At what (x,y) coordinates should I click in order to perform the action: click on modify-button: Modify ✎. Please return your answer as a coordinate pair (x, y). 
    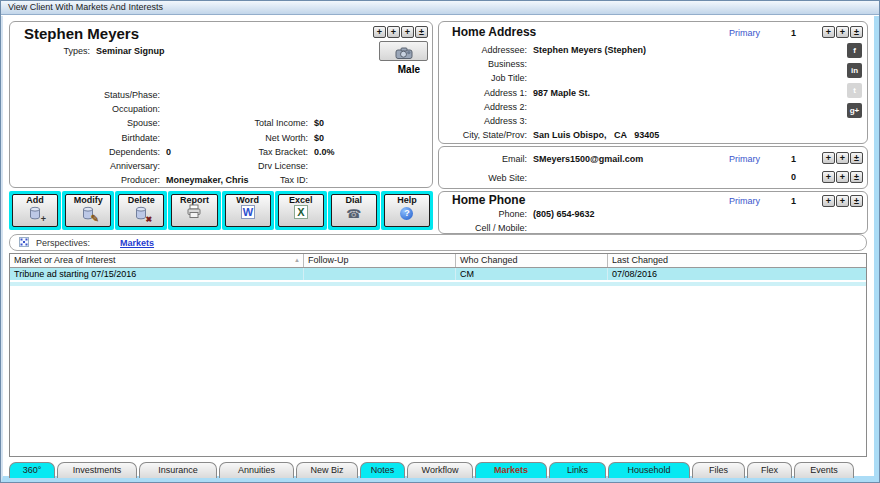
    Looking at the image, I should click on (88, 210).